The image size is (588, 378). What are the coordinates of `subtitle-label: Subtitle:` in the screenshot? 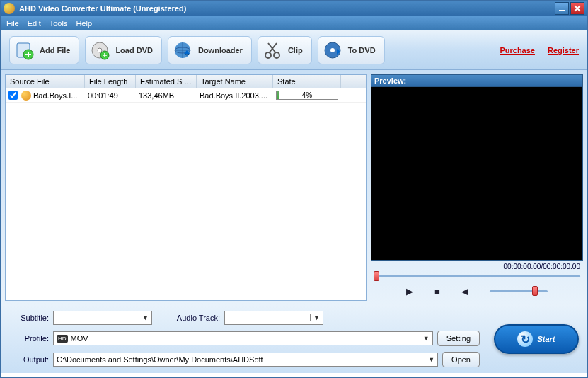 It's located at (29, 318).